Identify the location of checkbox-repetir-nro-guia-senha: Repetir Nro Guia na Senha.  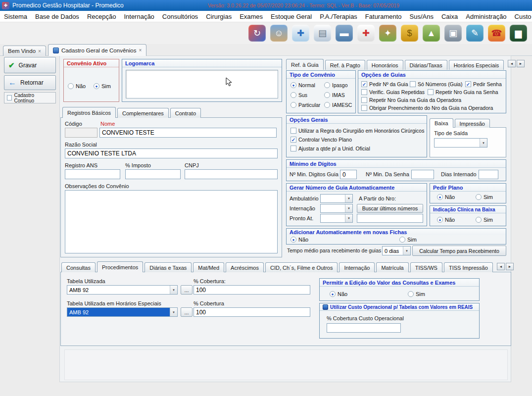
(463, 92).